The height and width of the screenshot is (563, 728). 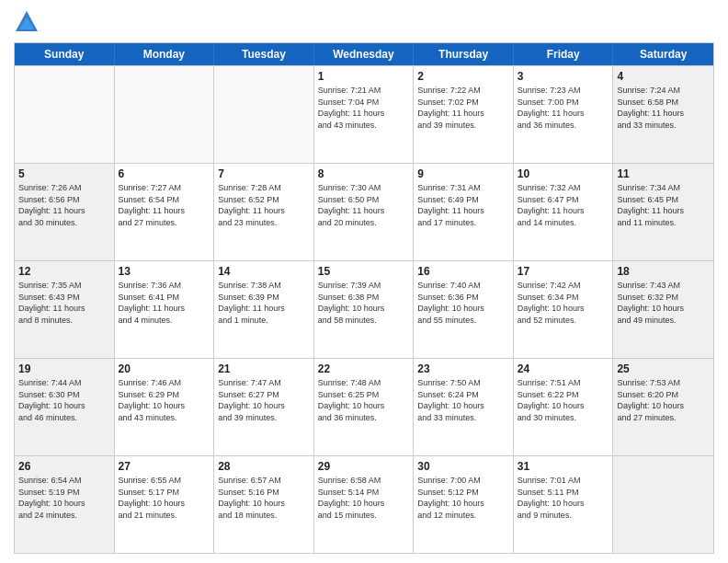 I want to click on day-number: 8, so click(x=364, y=174).